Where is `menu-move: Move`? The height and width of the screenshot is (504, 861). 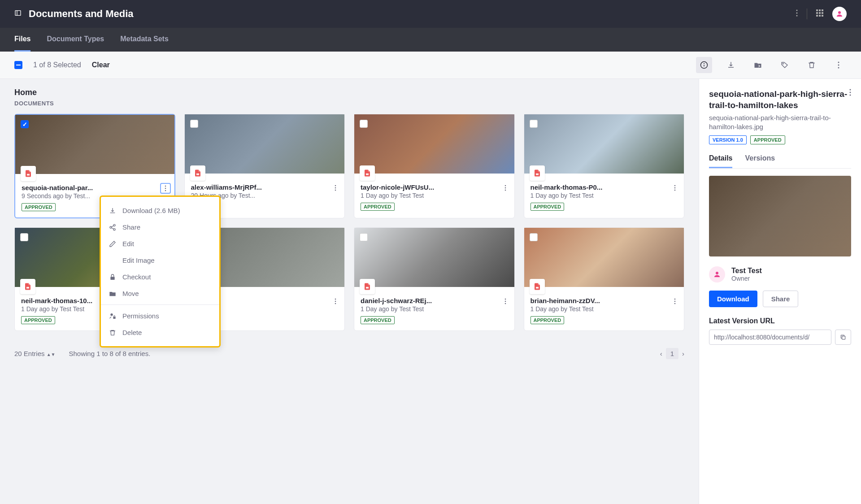 menu-move: Move is located at coordinates (160, 293).